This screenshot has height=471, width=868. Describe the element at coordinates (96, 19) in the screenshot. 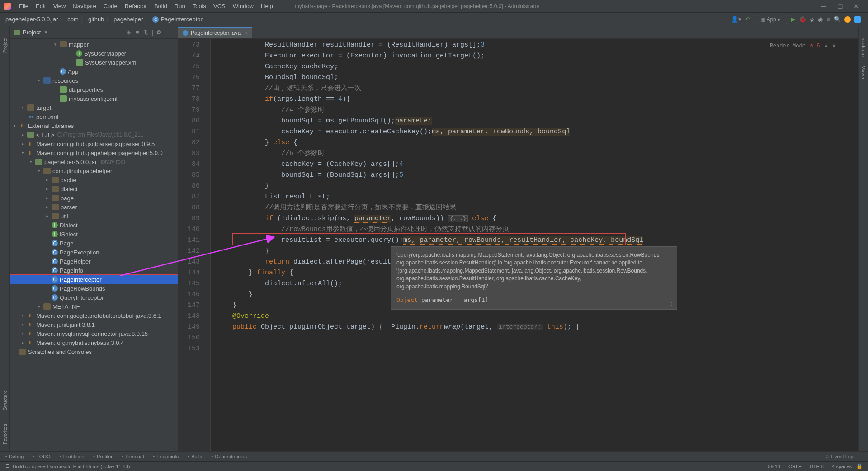

I see `breadcrumb-part: github` at that location.